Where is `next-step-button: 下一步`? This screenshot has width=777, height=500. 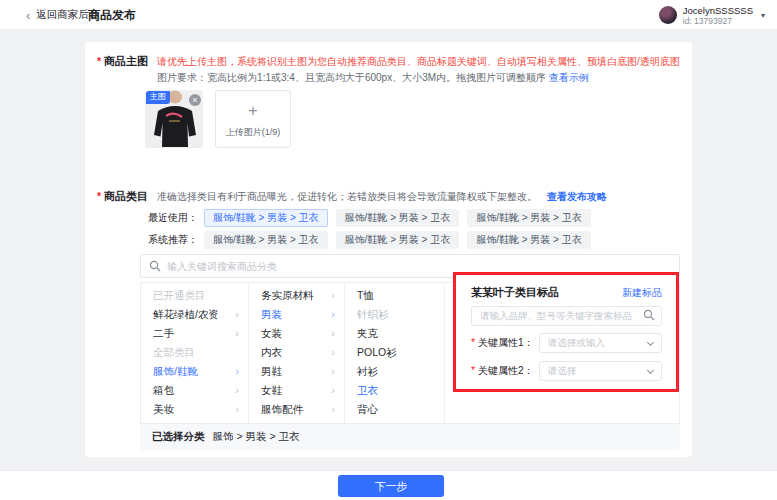 next-step-button: 下一步 is located at coordinates (391, 486).